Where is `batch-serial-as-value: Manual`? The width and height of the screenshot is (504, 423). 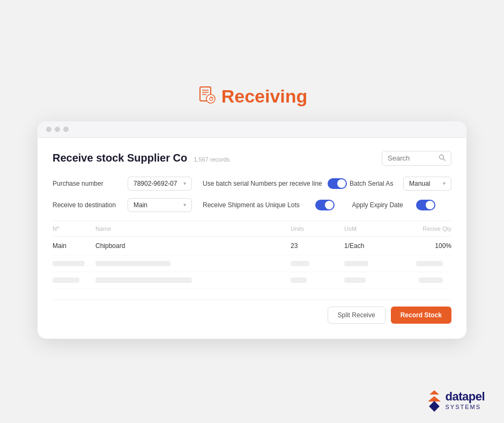
batch-serial-as-value: Manual is located at coordinates (419, 184).